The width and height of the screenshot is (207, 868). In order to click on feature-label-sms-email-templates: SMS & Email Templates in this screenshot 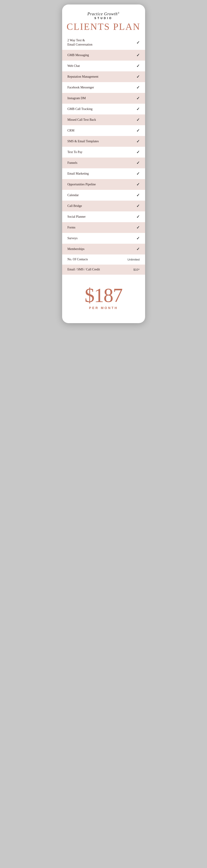, I will do `click(101, 142)`.